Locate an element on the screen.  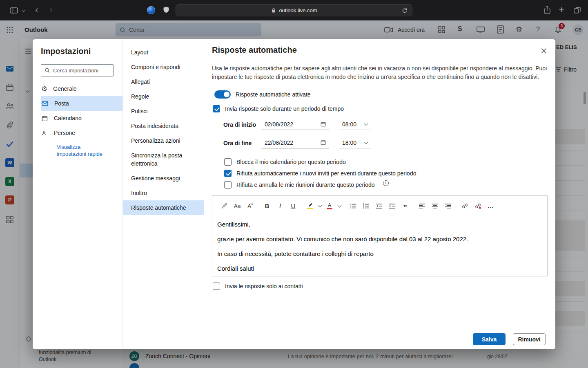
settings-nav-general: ⚙ Generale is located at coordinates (82, 89).